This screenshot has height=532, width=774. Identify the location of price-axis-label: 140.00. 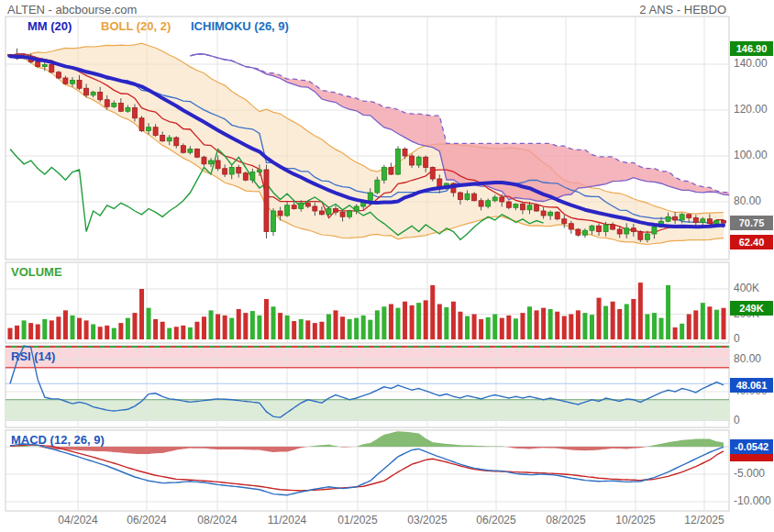
(750, 63).